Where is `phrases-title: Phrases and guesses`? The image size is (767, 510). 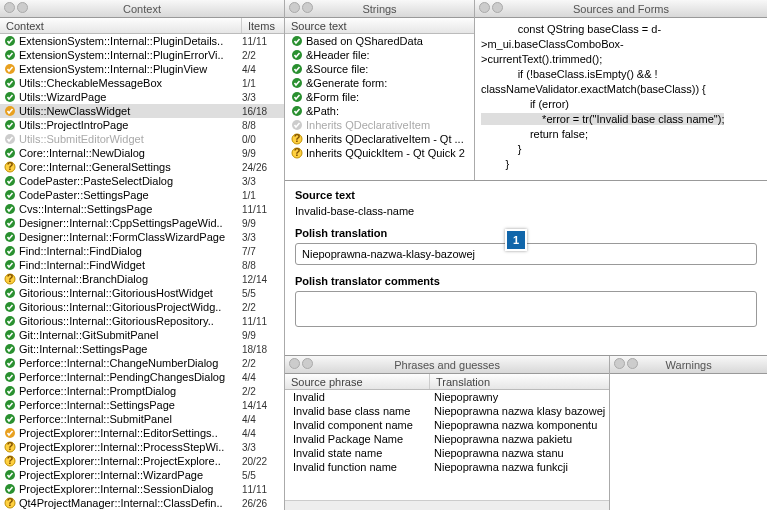
phrases-title: Phrases and guesses is located at coordinates (447, 365).